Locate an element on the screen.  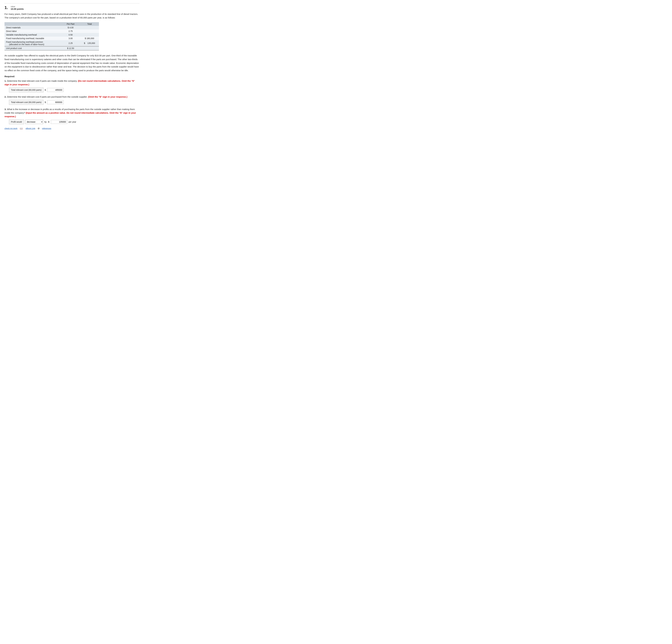
ebook-icon: 📖 is located at coordinates (21, 128).